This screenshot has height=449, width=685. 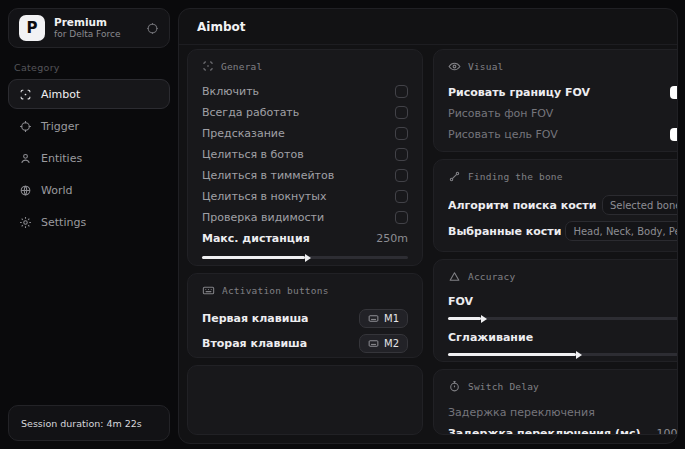 What do you see at coordinates (57, 190) in the screenshot?
I see `sidebar-item-label: World` at bounding box center [57, 190].